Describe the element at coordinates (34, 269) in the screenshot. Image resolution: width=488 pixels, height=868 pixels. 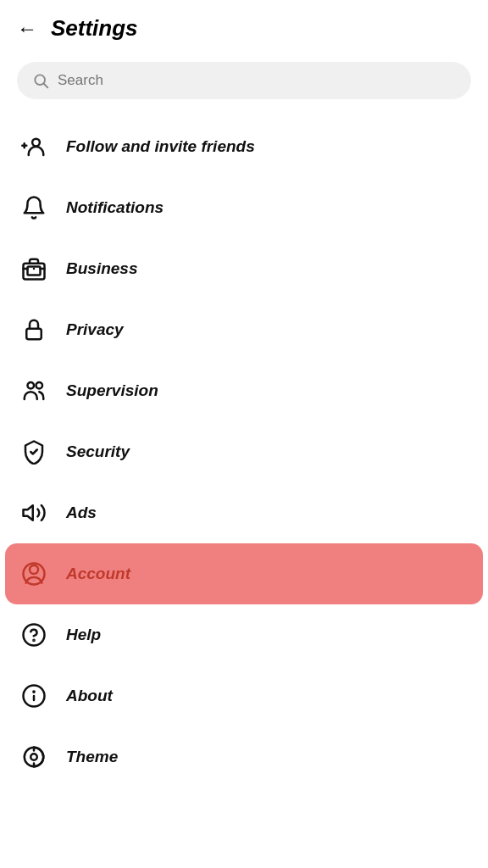
I see `business-icon` at that location.